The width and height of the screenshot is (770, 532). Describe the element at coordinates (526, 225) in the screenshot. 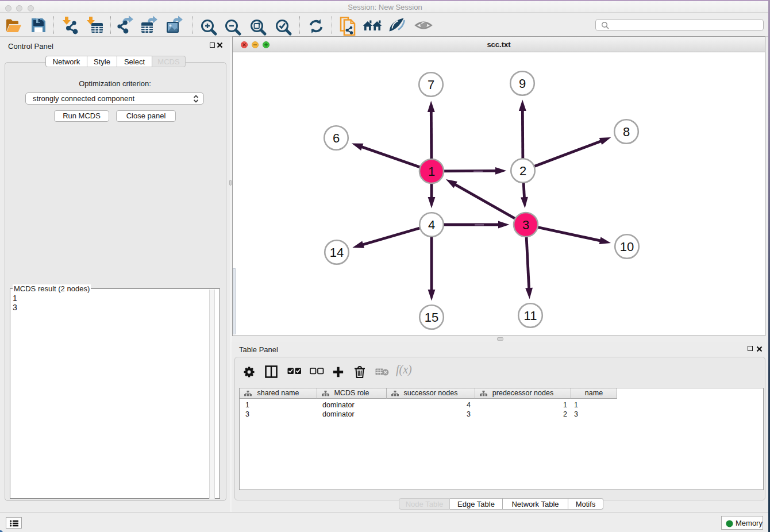

I see `svg-text: 3` at that location.